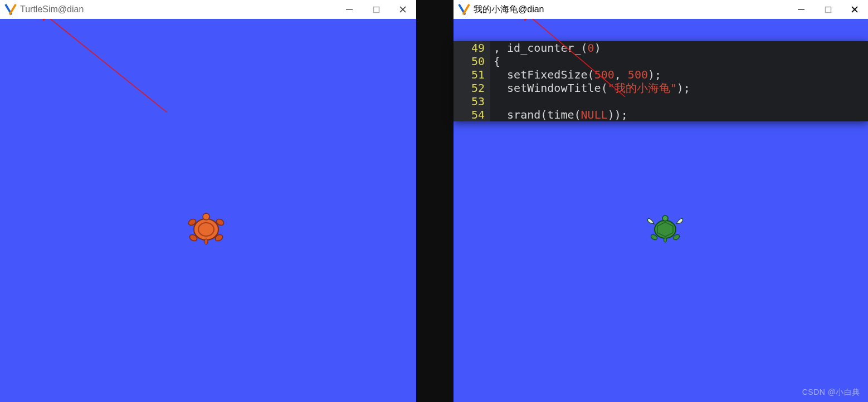 This screenshot has height=402, width=868. I want to click on window-divider, so click(435, 201).